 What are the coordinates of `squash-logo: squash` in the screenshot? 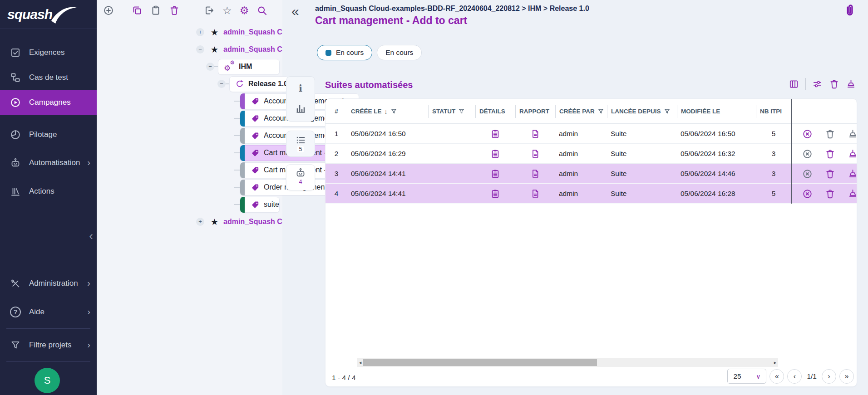 It's located at (48, 15).